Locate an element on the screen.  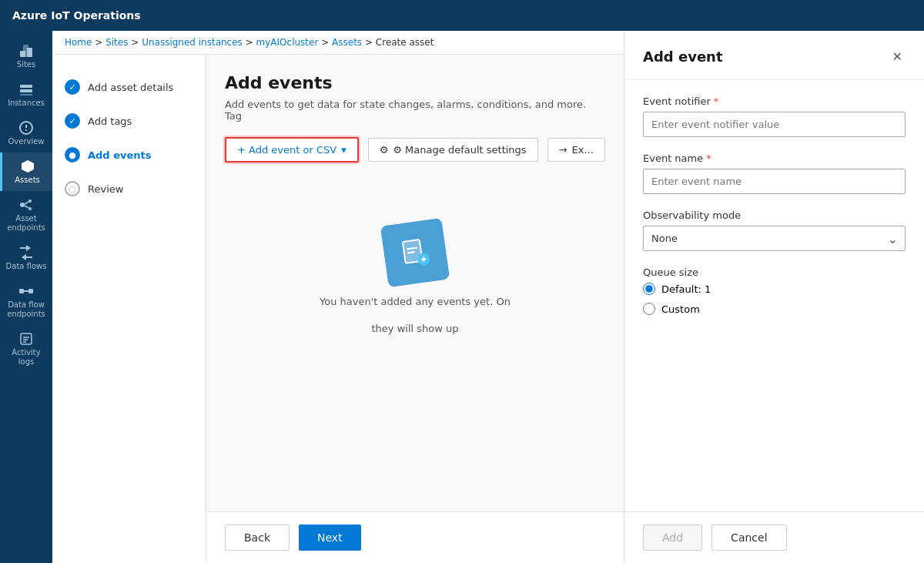
queue-size-radio-group: Default: 1 Custom is located at coordinates (775, 299).